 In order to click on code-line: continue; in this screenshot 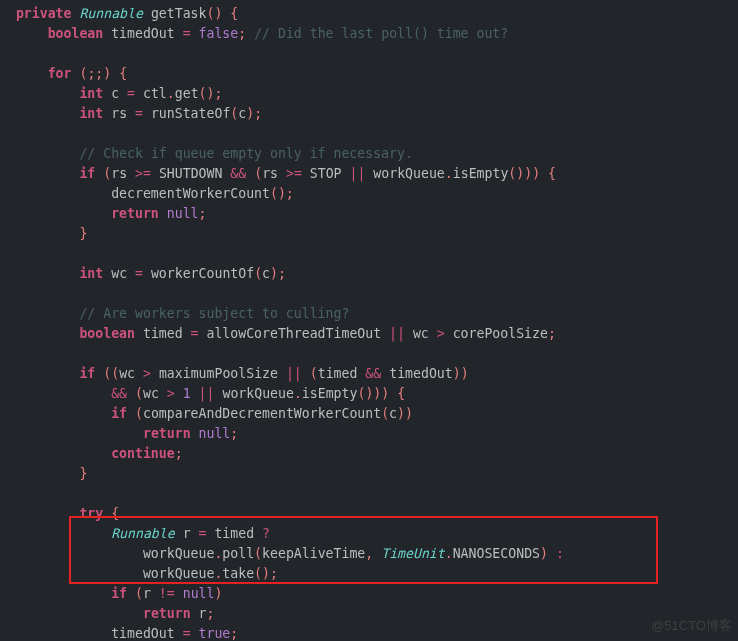, I will do `click(369, 454)`.